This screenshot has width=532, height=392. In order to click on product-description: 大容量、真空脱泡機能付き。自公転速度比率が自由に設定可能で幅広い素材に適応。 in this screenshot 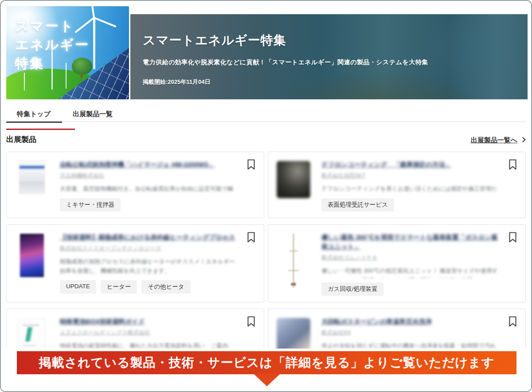, I will do `click(149, 189)`.